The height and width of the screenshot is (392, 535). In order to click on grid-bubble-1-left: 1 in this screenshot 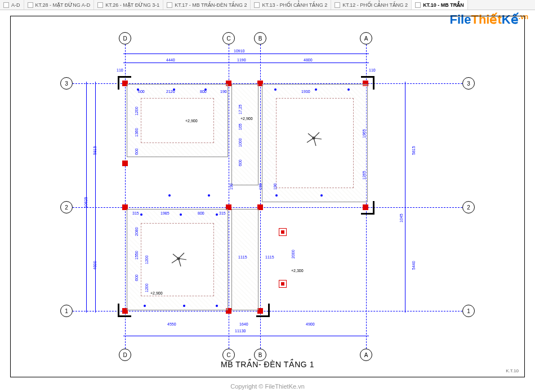, I will do `click(66, 311)`.